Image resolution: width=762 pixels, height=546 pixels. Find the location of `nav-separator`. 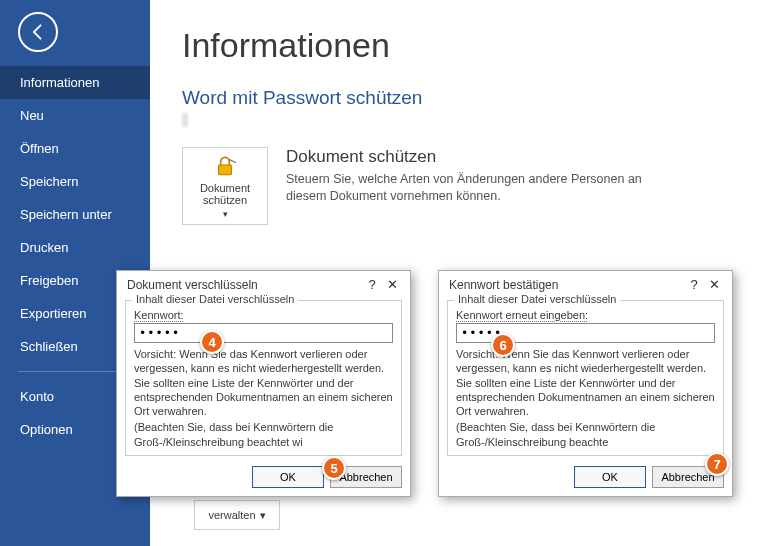

nav-separator is located at coordinates (75, 372).